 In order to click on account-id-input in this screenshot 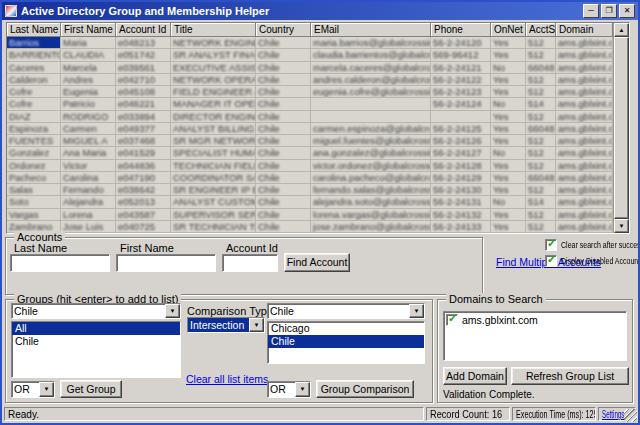, I will do `click(250, 263)`.